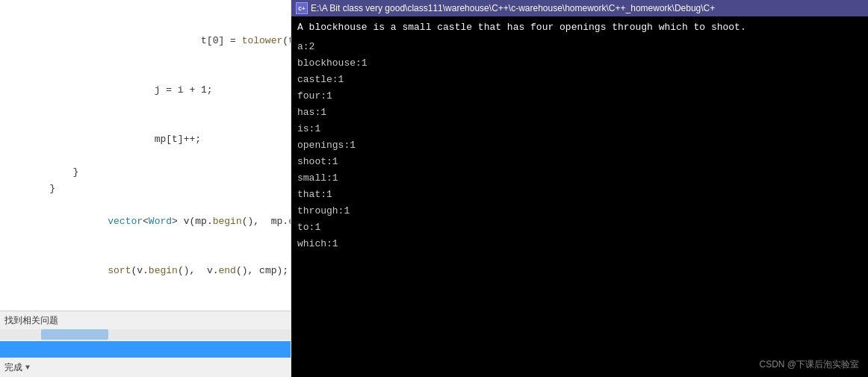 The image size is (868, 377). I want to click on terminal-output-main: A blockhouse is a small castle that has …, so click(580, 28).